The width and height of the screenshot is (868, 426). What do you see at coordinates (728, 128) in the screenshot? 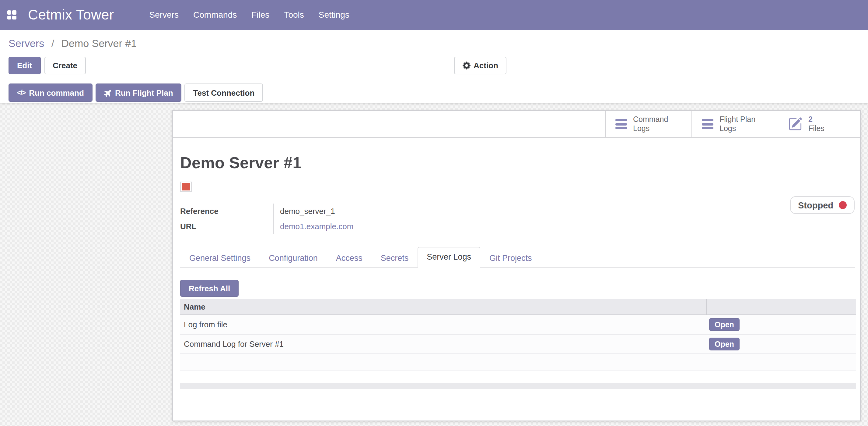
I see `stat-flight-plan-logs-line2: Logs` at bounding box center [728, 128].